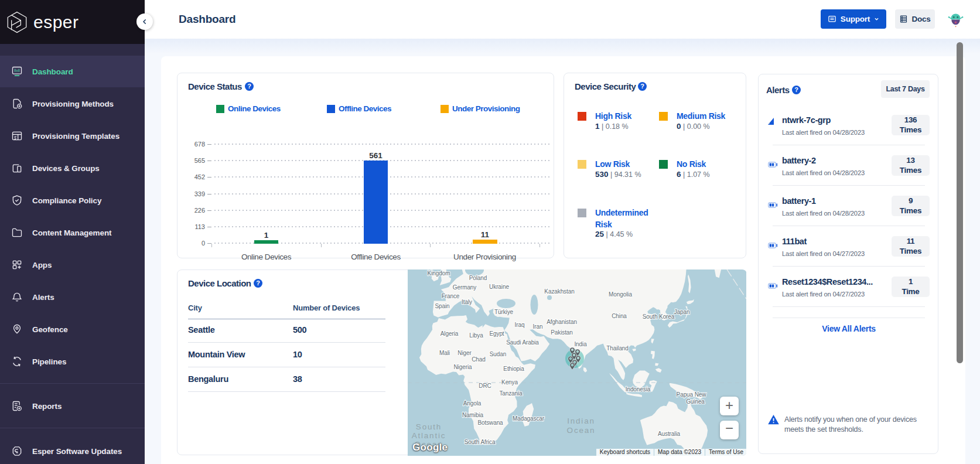 The image size is (980, 464). I want to click on svg-text: Atlantic, so click(429, 436).